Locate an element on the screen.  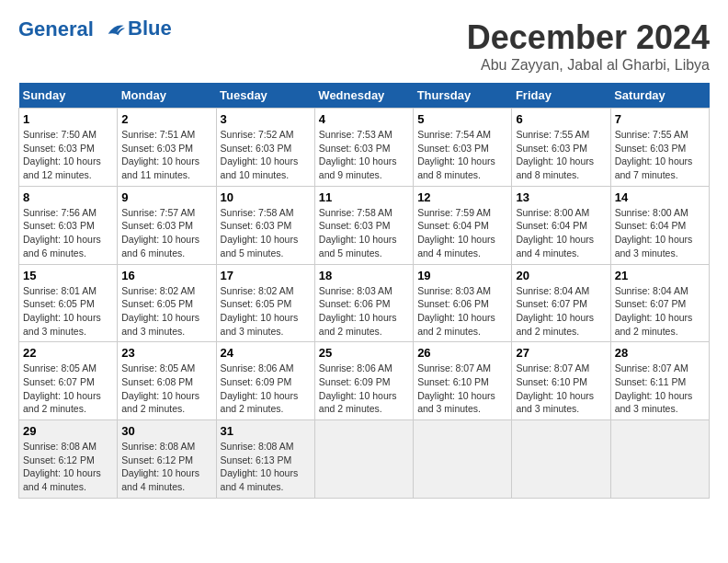
day-number: 17 is located at coordinates (266, 276).